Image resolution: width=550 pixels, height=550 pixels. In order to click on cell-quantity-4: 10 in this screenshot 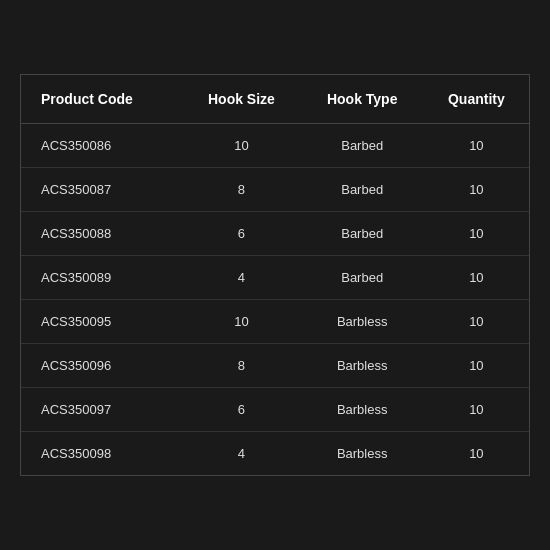, I will do `click(476, 322)`.